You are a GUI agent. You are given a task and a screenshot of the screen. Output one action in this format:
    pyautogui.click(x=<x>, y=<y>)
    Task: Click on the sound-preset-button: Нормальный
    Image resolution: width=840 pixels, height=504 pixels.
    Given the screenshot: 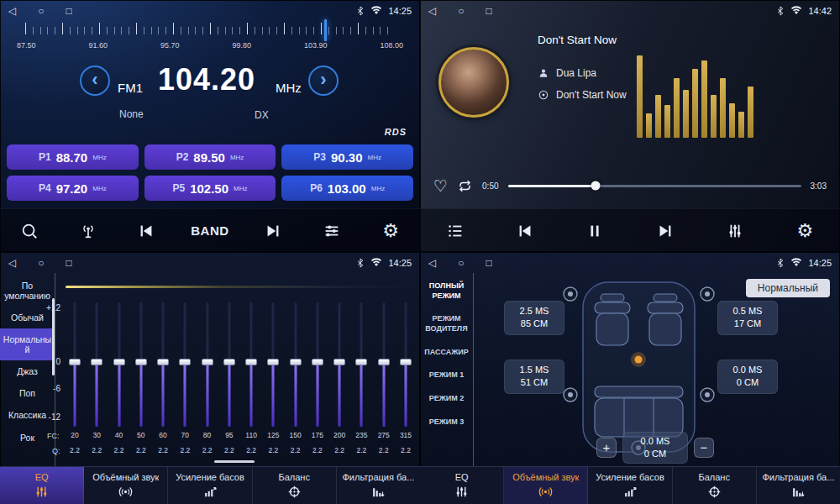 What is the action you would take?
    pyautogui.click(x=788, y=288)
    